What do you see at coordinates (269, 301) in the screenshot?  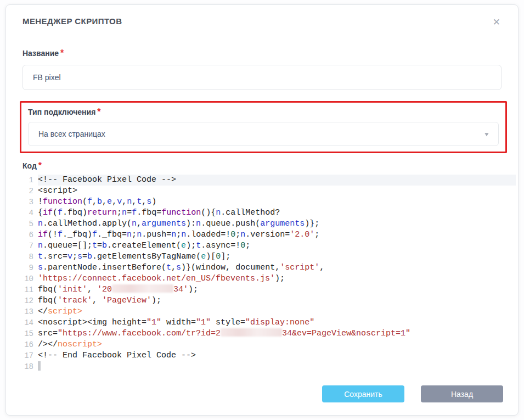 I see `code-line: 12fbq('track', 'PageView');` at bounding box center [269, 301].